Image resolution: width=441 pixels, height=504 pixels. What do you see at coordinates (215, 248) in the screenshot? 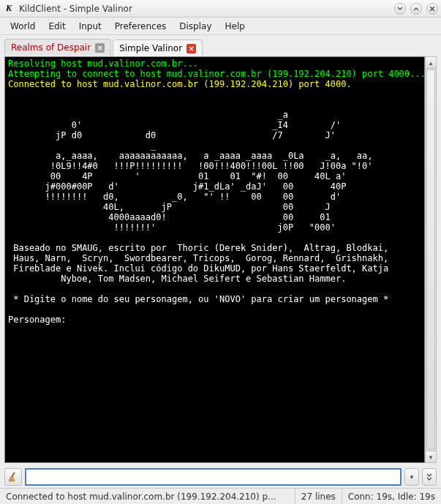
I see `terminal-line: Baseado no SMAUG, escrito por Thoric (De…` at bounding box center [215, 248].